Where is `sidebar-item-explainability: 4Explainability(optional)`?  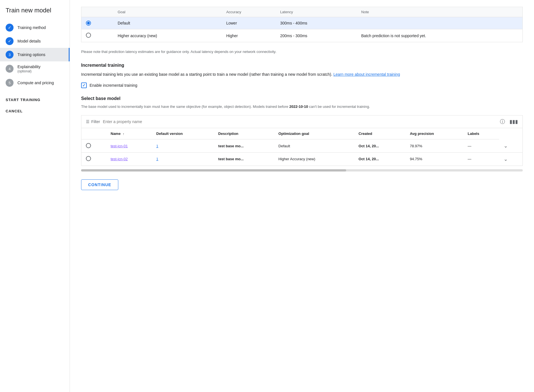 sidebar-item-explainability: 4Explainability(optional) is located at coordinates (35, 69).